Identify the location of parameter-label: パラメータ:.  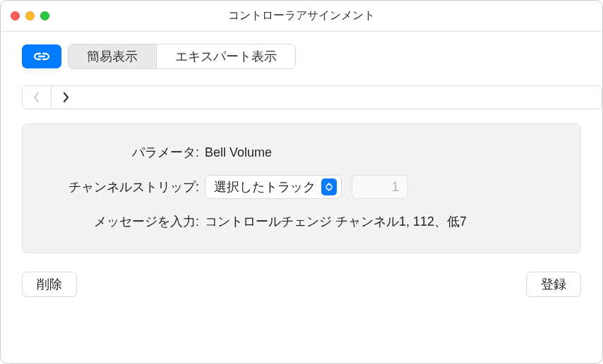
(124, 152).